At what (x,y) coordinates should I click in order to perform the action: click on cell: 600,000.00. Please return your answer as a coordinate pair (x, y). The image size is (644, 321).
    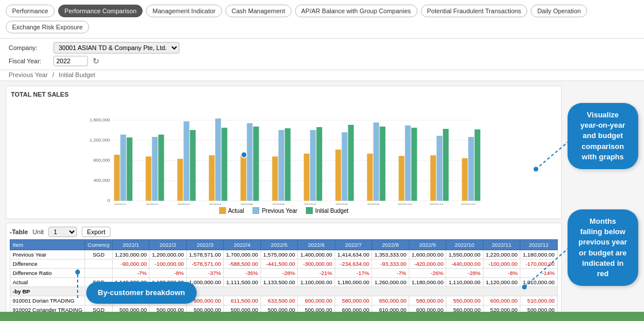
    Looking at the image, I should click on (316, 301).